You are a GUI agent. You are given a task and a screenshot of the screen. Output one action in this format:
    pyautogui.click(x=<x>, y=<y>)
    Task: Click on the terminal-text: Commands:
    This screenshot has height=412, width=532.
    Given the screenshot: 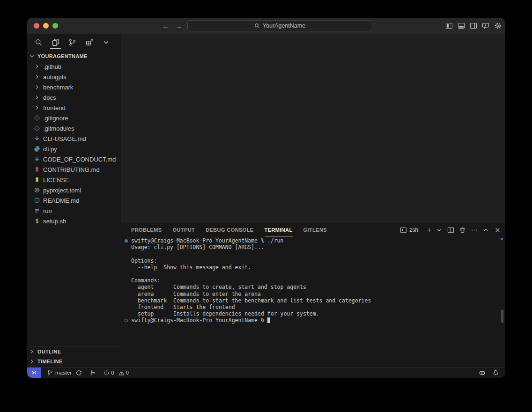 What is the action you would take?
    pyautogui.click(x=146, y=280)
    